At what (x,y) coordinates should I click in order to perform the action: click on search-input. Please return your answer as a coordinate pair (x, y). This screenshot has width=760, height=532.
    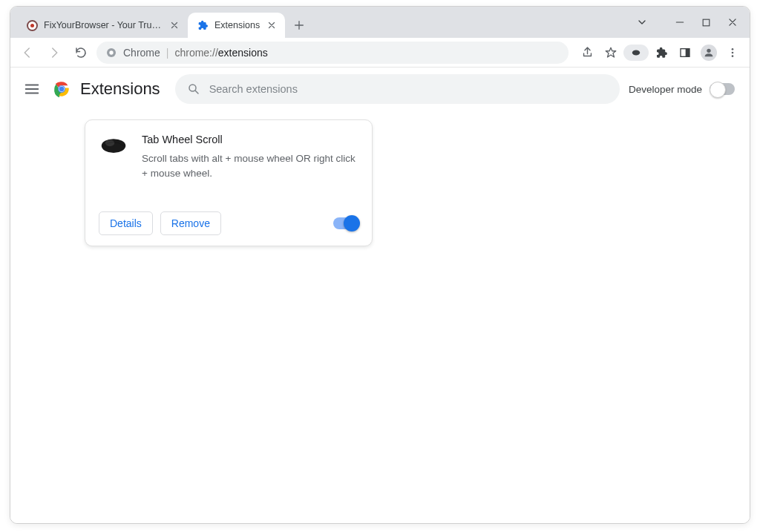
    Looking at the image, I should click on (408, 89).